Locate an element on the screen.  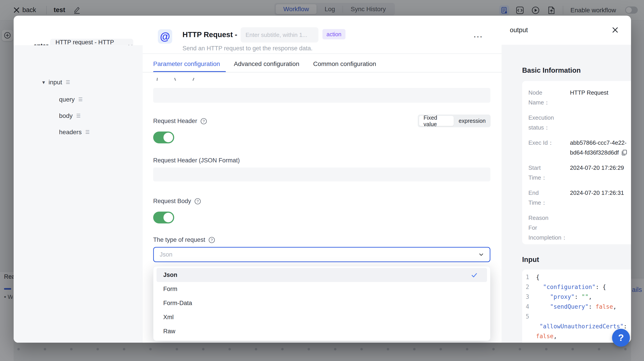
dropdown-option-xml: Xml is located at coordinates (322, 317).